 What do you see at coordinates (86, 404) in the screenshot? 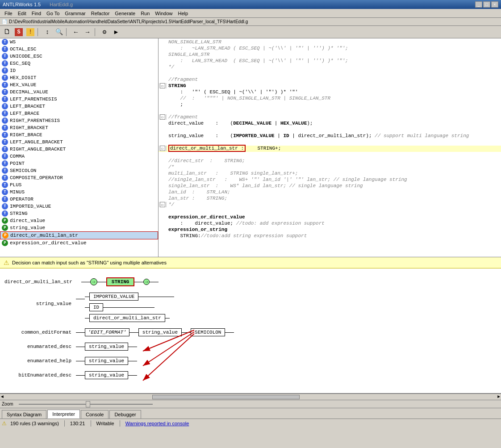
I see `zoom-slider` at bounding box center [86, 404].